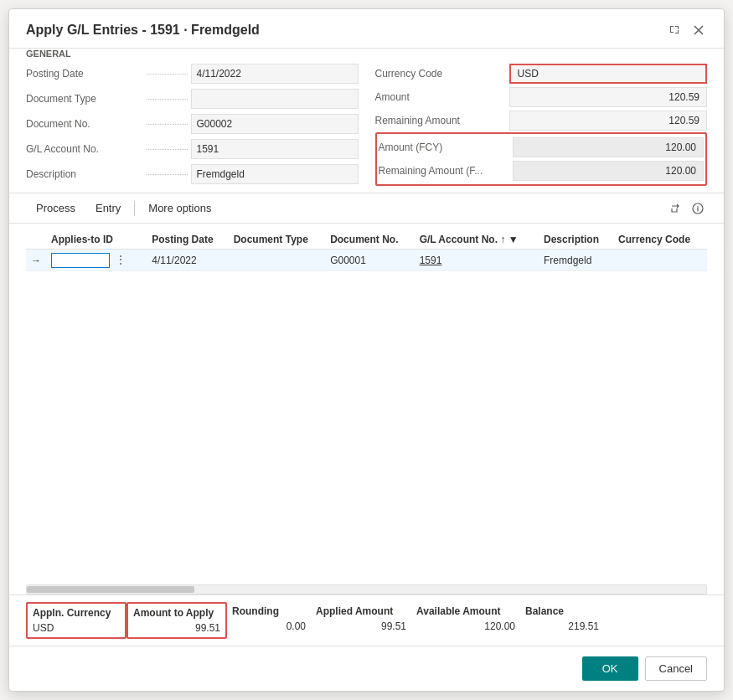 Image resolution: width=733 pixels, height=700 pixels. I want to click on posting-date-label: Posting Date, so click(85, 74).